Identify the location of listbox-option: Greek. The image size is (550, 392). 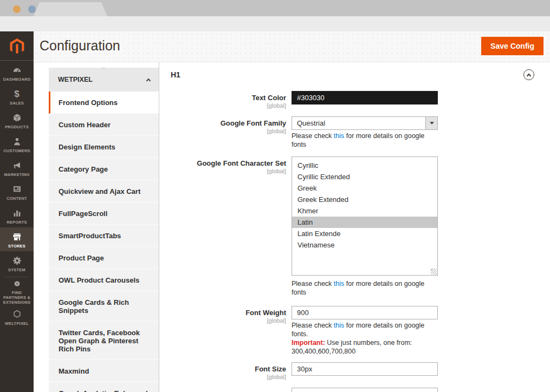
(365, 188).